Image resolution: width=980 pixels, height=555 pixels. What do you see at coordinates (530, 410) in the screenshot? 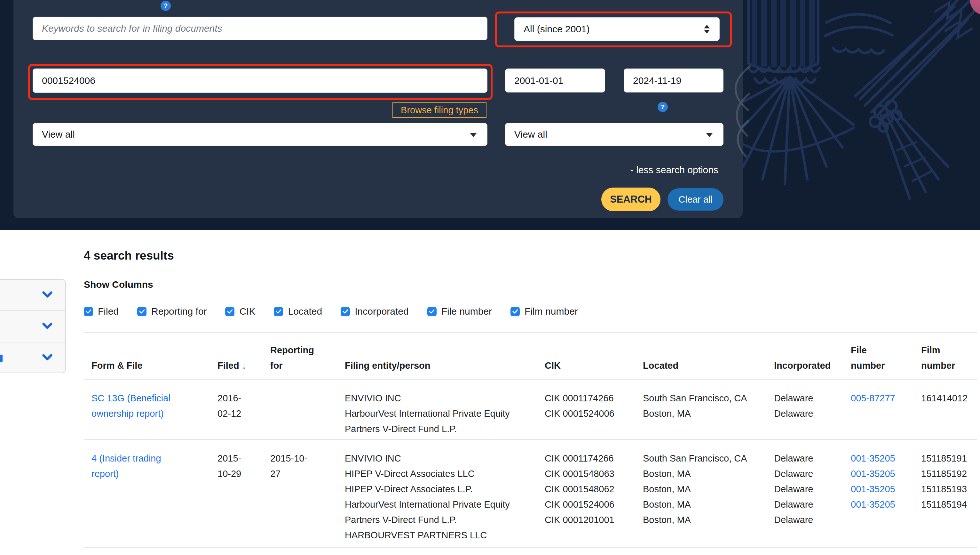
I see `table-row: SC 13G (Beneficialownership report) 2016…` at bounding box center [530, 410].